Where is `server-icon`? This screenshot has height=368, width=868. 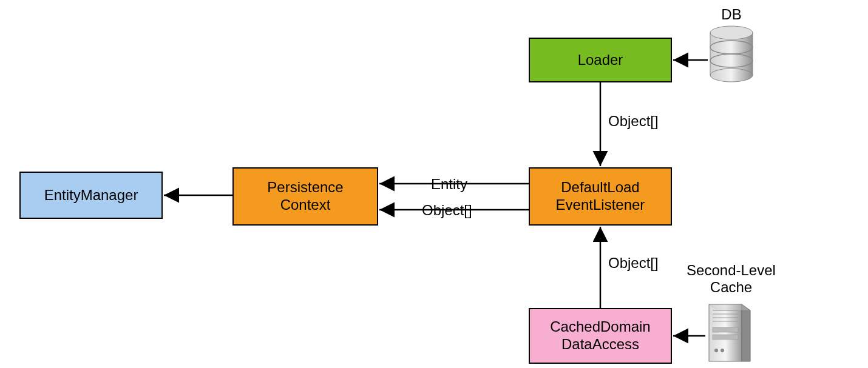 server-icon is located at coordinates (729, 333).